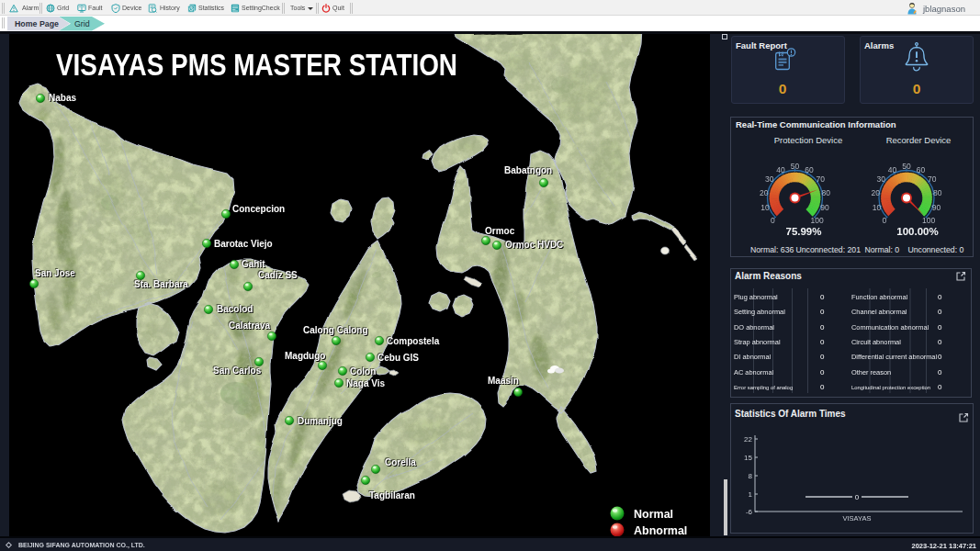  Describe the element at coordinates (763, 388) in the screenshot. I see `svg-text: Error sampling of analog` at that location.